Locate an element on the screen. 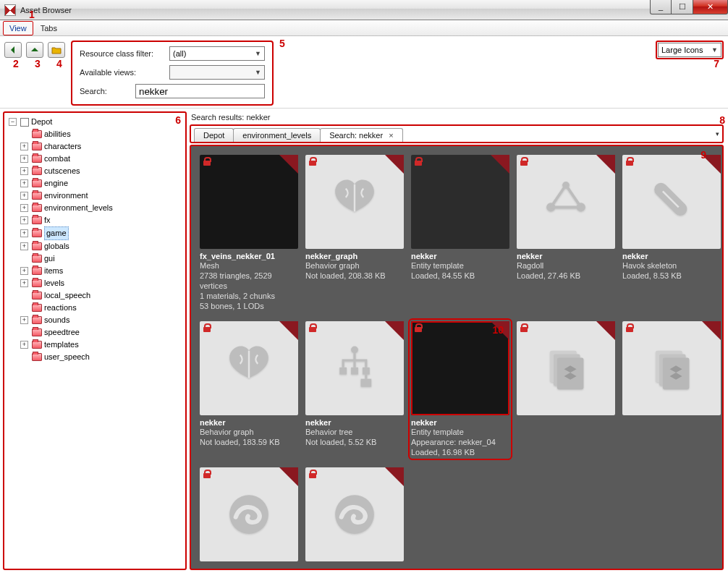 The width and height of the screenshot is (728, 573). menubar: View Tabs is located at coordinates (364, 28).